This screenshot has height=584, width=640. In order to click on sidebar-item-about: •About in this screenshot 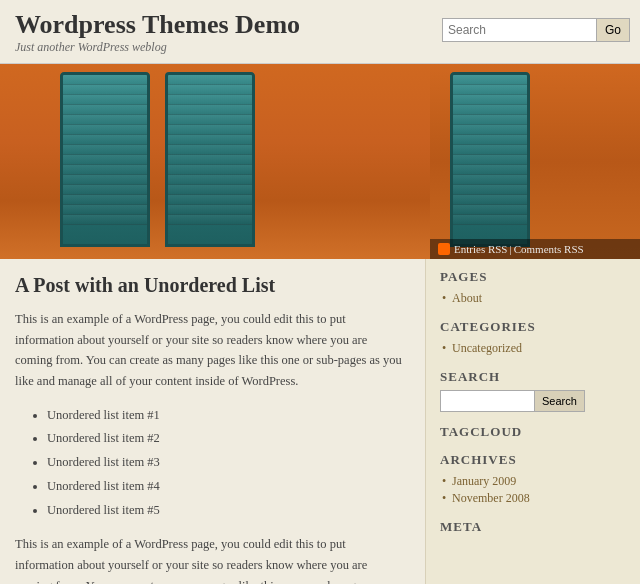, I will do `click(533, 298)`.